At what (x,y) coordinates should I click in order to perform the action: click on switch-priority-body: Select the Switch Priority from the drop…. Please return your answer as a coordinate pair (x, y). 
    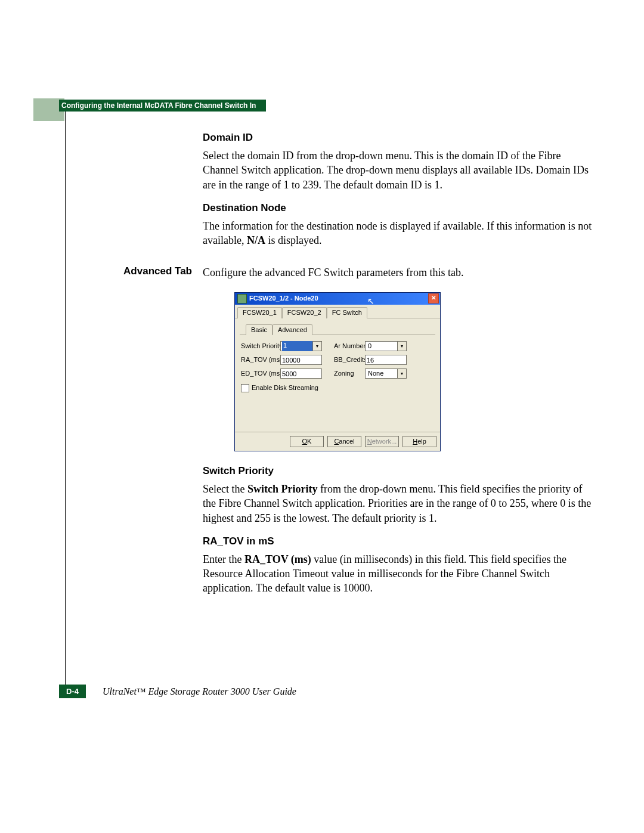
    Looking at the image, I should click on (400, 503).